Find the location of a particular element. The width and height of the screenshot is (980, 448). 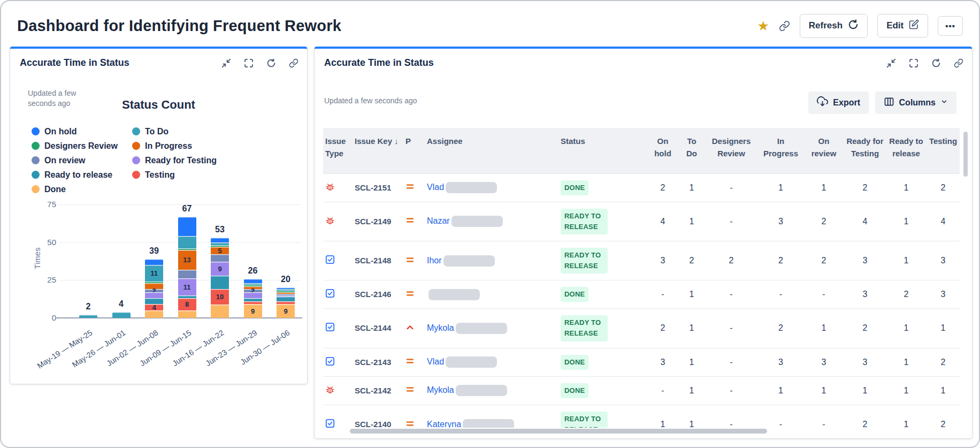

bar-total-label: 2 is located at coordinates (88, 307).